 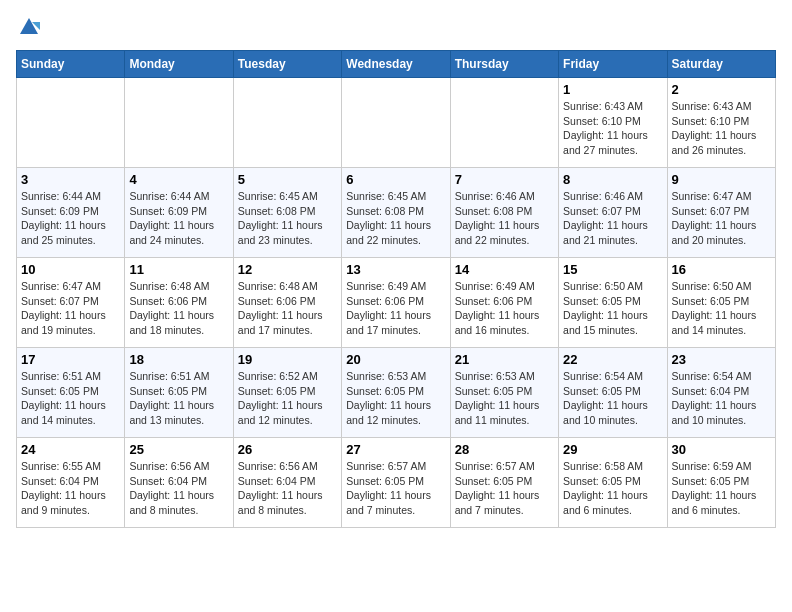 I want to click on day-number: 1, so click(x=612, y=90).